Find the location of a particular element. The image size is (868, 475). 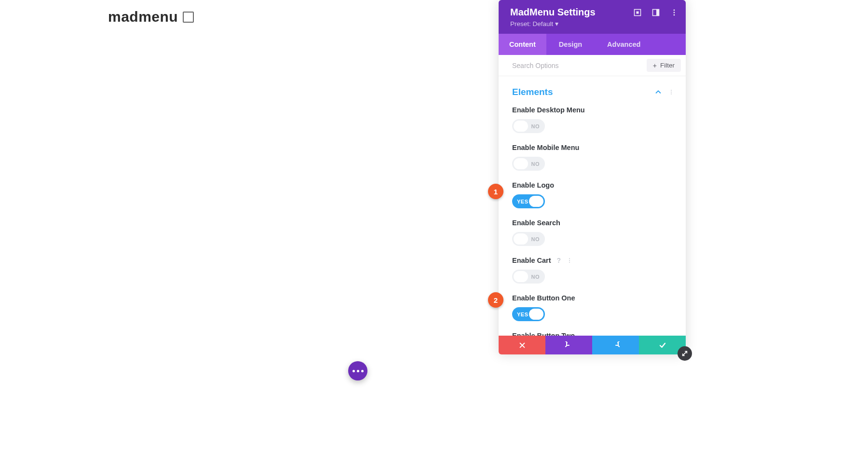

dock-right-icon is located at coordinates (656, 13).